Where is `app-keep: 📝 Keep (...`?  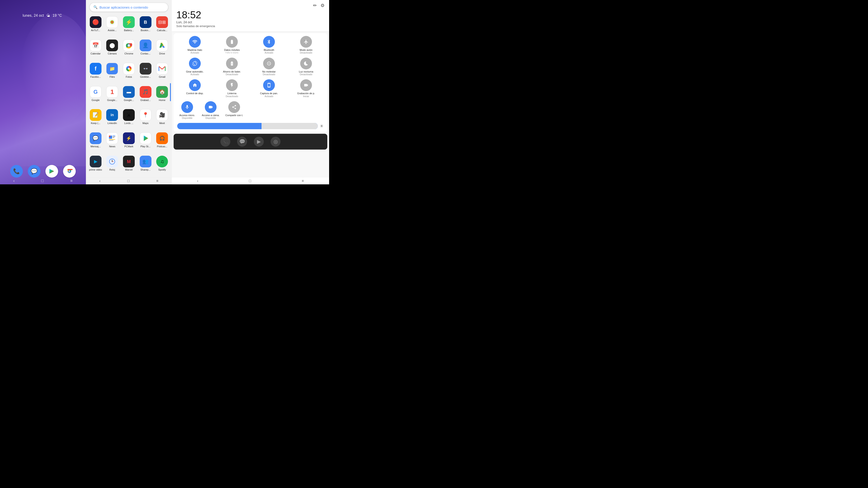 app-keep: 📝 Keep (... is located at coordinates (96, 119).